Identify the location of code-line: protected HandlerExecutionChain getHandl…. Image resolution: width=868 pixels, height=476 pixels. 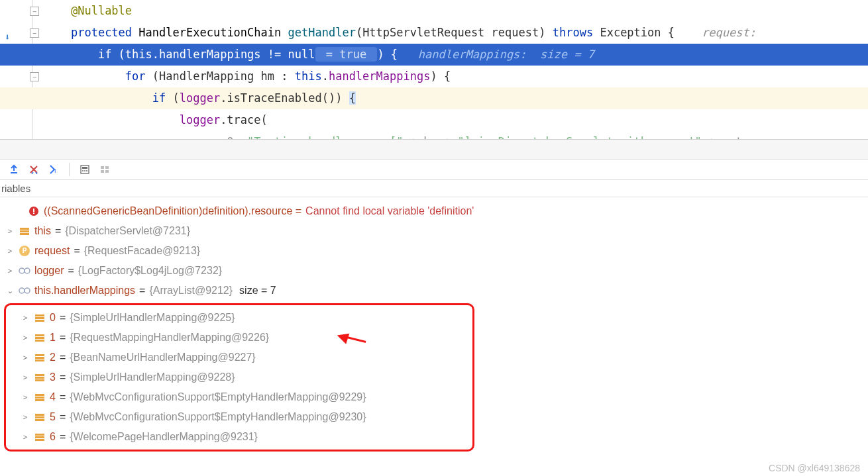
(434, 33).